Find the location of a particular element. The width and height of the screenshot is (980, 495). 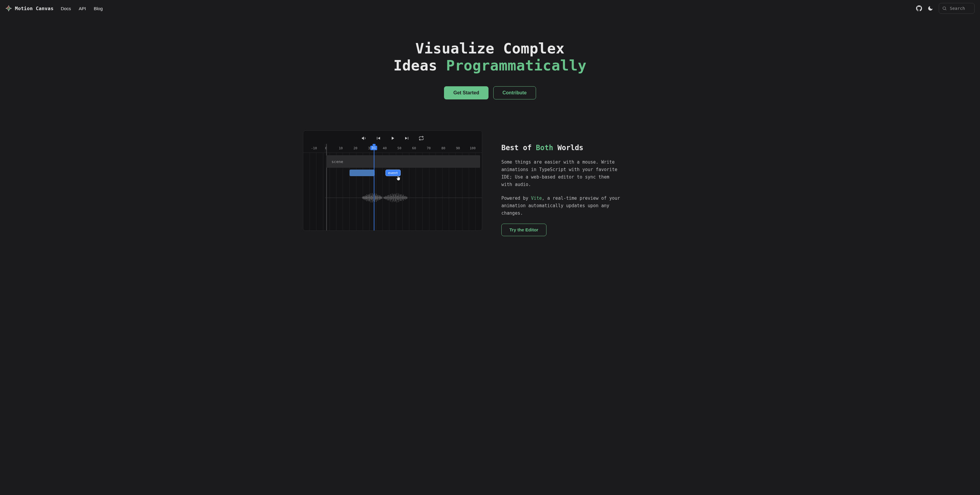

ruler-tick: 80 is located at coordinates (443, 148).